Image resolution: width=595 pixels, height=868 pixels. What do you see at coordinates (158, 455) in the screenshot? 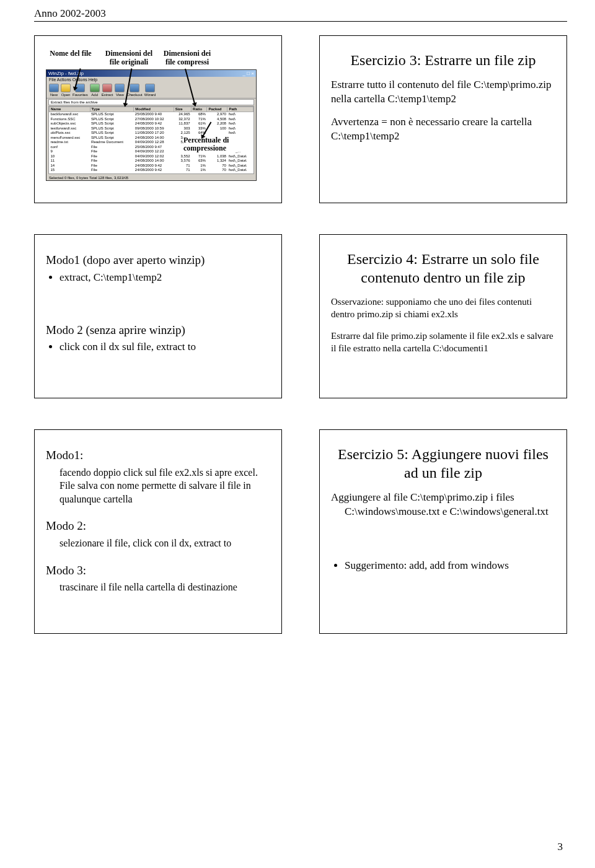
I see `h-modo1b: Modo1:` at bounding box center [158, 455].